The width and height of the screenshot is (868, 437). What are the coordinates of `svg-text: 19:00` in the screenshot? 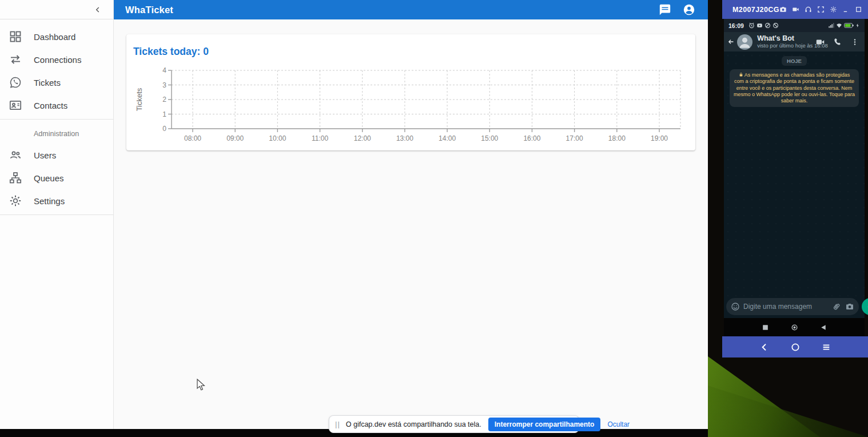 It's located at (659, 138).